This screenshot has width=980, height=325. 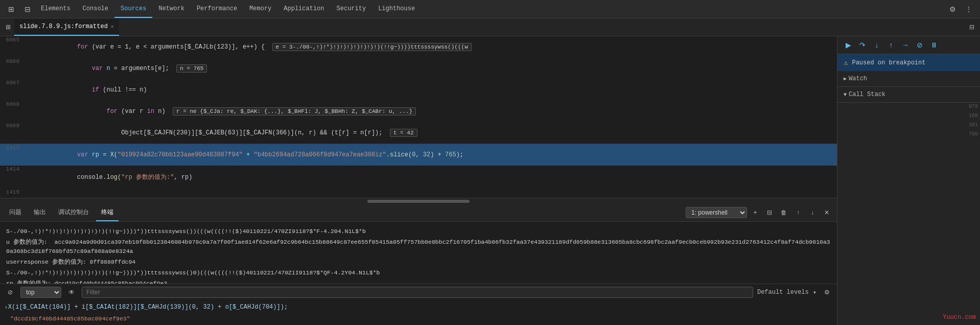 I want to click on breakpoint-text: Paused on breakpoint, so click(x=889, y=63).